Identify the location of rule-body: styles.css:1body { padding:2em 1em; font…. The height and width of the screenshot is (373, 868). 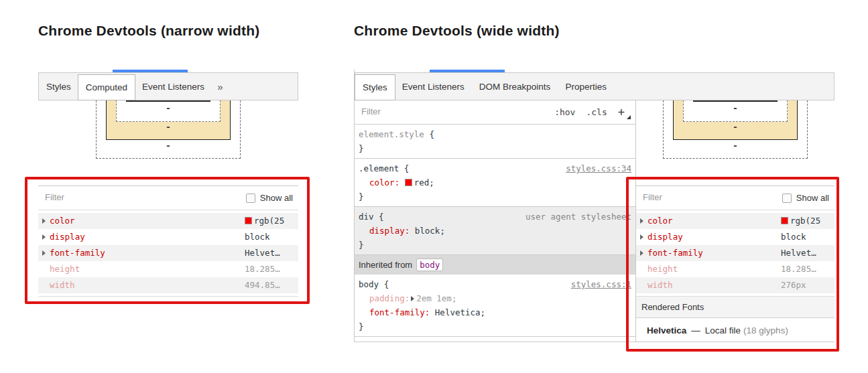
(495, 305).